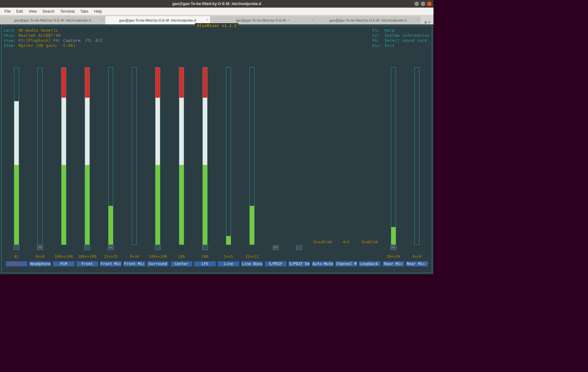 This screenshot has width=588, height=372. I want to click on menu-search: Search, so click(49, 11).